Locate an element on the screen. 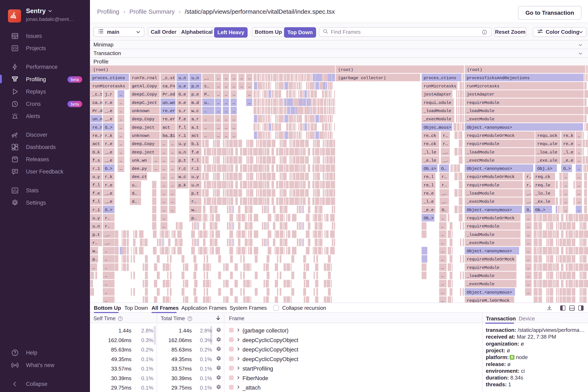 The width and height of the screenshot is (588, 392). svg-text: b…1 is located at coordinates (195, 144).